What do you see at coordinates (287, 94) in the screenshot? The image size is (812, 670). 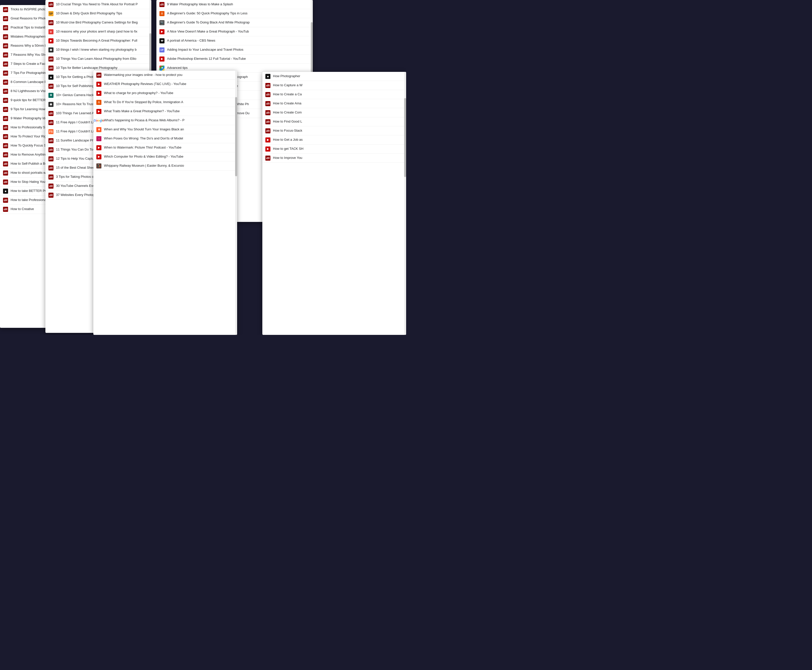 I see `item-label: How to Create a Ca` at bounding box center [287, 94].